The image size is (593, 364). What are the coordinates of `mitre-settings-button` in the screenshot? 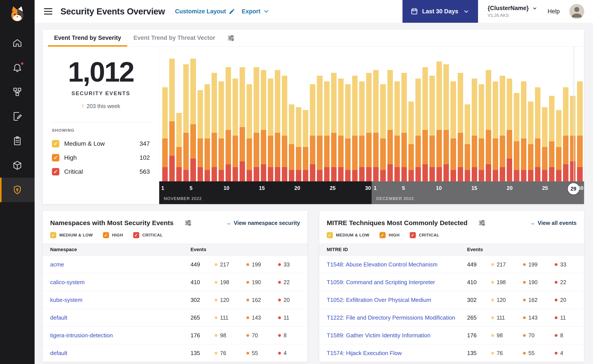 It's located at (482, 223).